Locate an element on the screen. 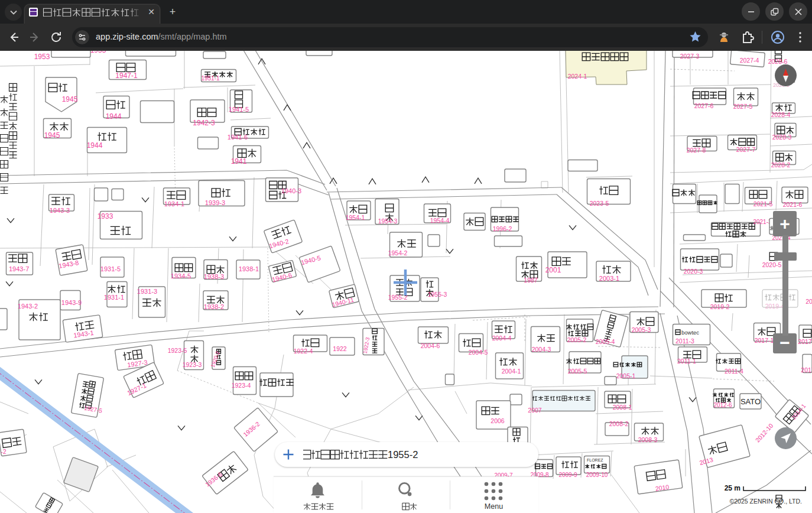  svg-text: 1941-5 is located at coordinates (239, 109).